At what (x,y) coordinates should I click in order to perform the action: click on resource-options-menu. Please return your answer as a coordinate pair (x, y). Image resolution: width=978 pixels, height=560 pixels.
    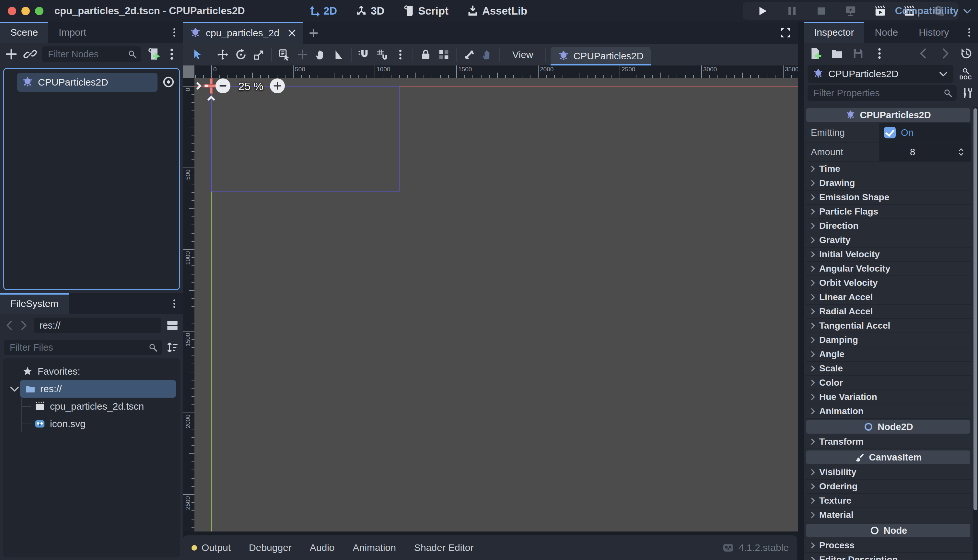
    Looking at the image, I should click on (880, 53).